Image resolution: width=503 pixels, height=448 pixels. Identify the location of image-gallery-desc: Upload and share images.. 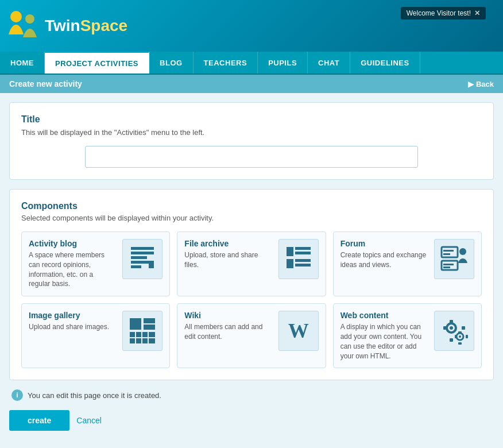
(72, 327).